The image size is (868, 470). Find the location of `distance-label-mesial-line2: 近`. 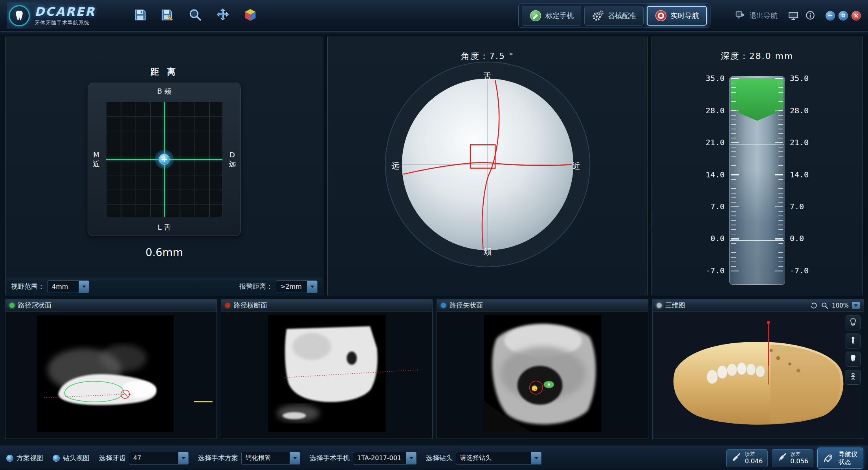

distance-label-mesial-line2: 近 is located at coordinates (96, 164).